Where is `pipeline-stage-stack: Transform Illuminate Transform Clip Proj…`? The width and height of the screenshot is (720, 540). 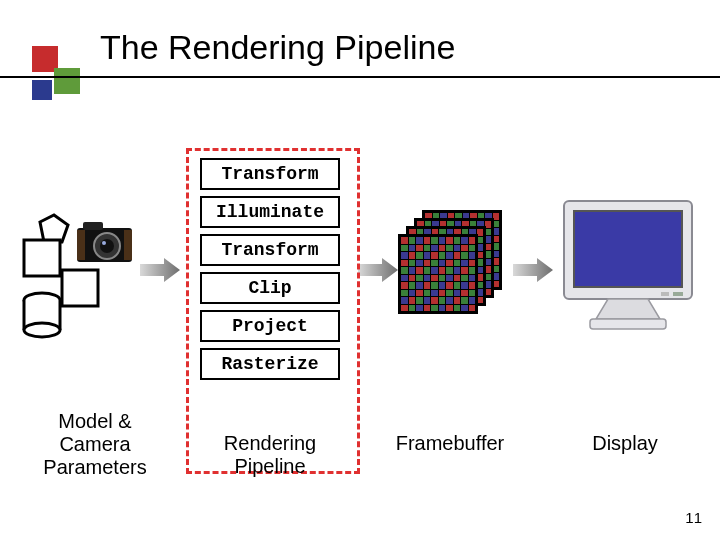 pipeline-stage-stack: Transform Illuminate Transform Clip Proj… is located at coordinates (270, 272).